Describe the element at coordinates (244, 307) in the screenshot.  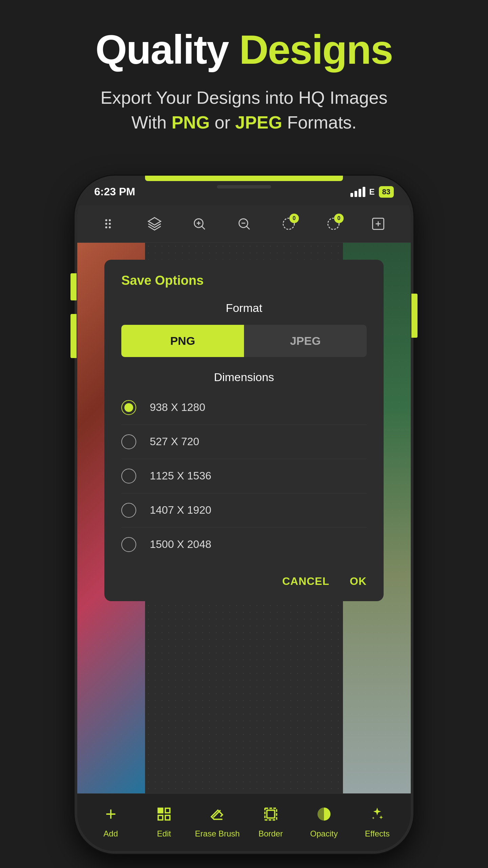
I see `format-label: Format` at that location.